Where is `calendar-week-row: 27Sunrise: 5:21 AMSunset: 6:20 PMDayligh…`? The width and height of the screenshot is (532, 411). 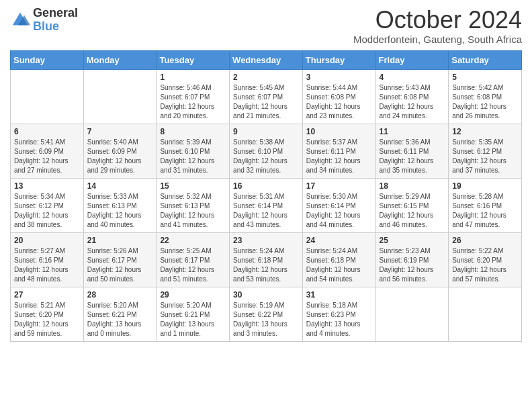 calendar-week-row: 27Sunrise: 5:21 AMSunset: 6:20 PMDayligh… is located at coordinates (266, 314).